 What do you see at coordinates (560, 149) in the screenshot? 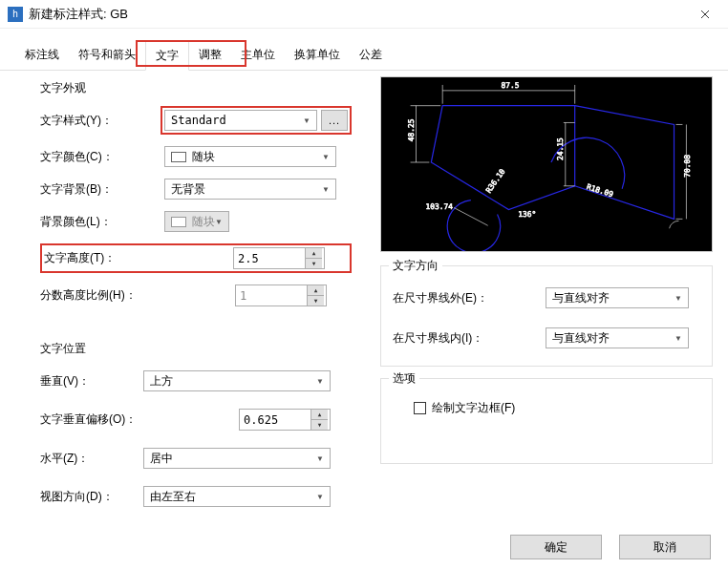
I see `svg-text: 24.15` at bounding box center [560, 149].